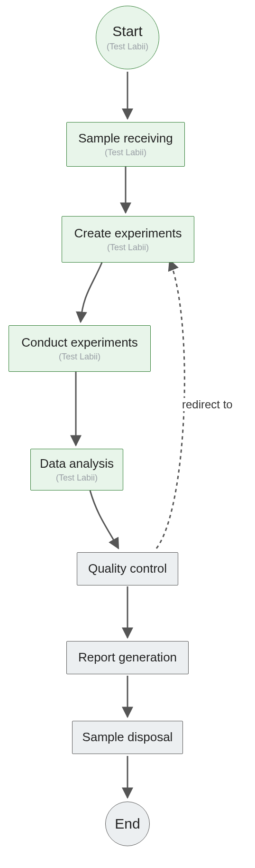 The width and height of the screenshot is (255, 868). Describe the element at coordinates (128, 658) in the screenshot. I see `node-report-generation: Report generation` at that location.